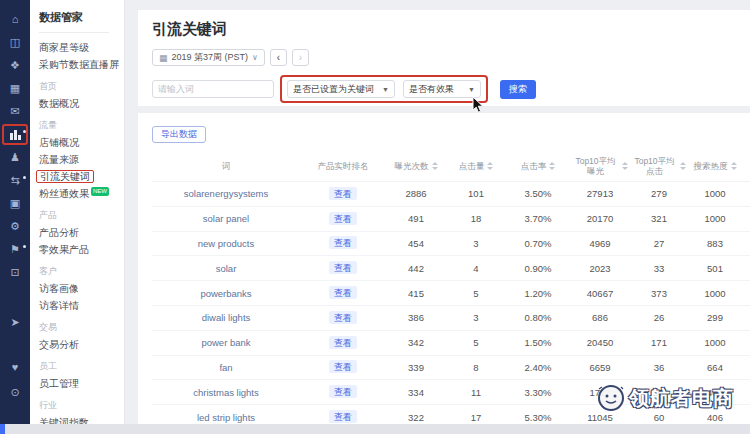 The image size is (750, 434). I want to click on sidebar-item: 数据概况, so click(82, 104).